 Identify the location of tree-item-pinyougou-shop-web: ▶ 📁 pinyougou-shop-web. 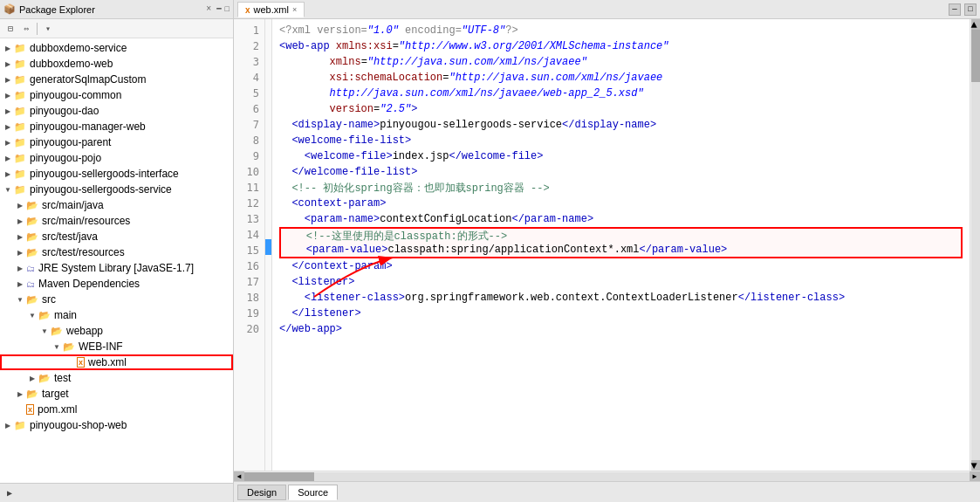
(117, 425).